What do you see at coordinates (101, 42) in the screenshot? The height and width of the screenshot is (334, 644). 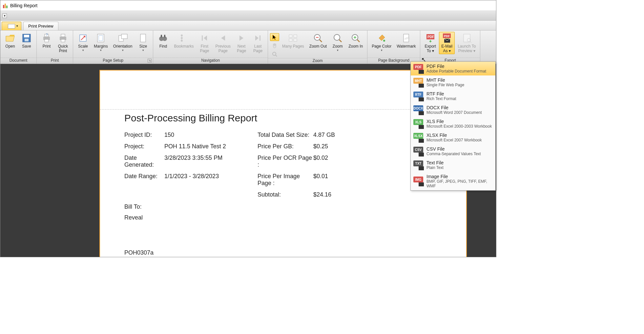 I see `margins-button: Margins▾` at bounding box center [101, 42].